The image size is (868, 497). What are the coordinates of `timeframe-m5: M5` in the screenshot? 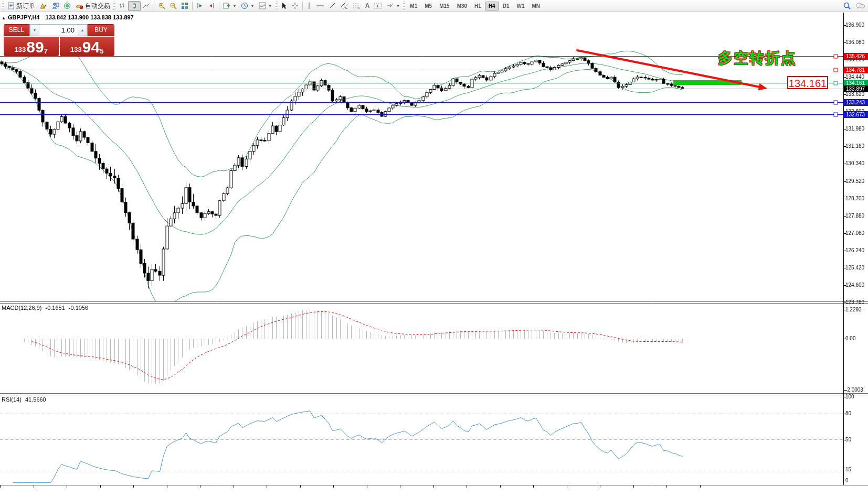 It's located at (428, 6).